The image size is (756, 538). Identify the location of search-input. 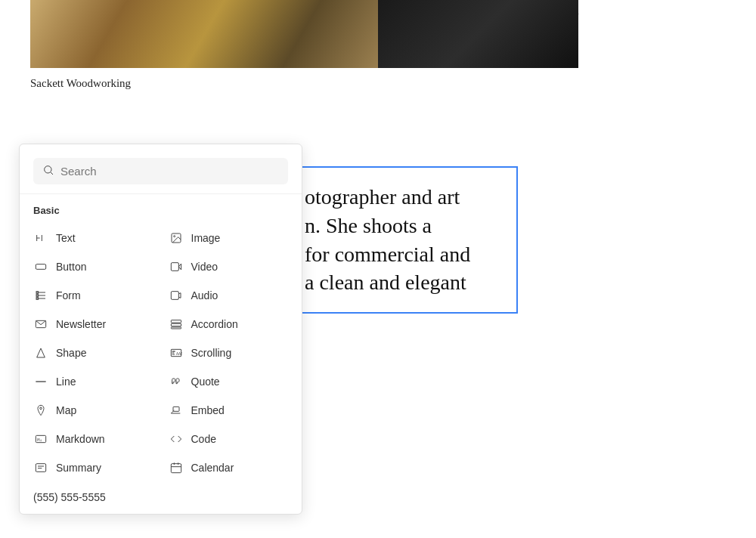
(169, 171).